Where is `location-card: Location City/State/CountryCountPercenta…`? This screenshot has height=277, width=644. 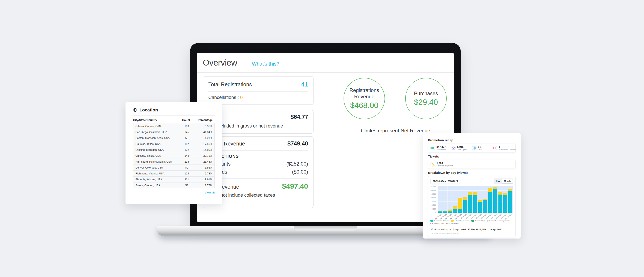
location-card: Location City/State/CountryCountPercenta… is located at coordinates (174, 153).